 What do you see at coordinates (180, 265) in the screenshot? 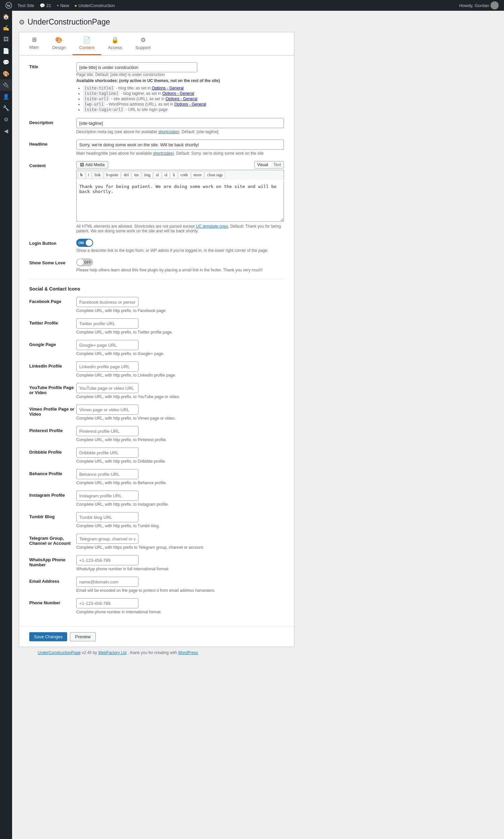
I see `show-love-field: OFF Please help others learn about this …` at bounding box center [180, 265].